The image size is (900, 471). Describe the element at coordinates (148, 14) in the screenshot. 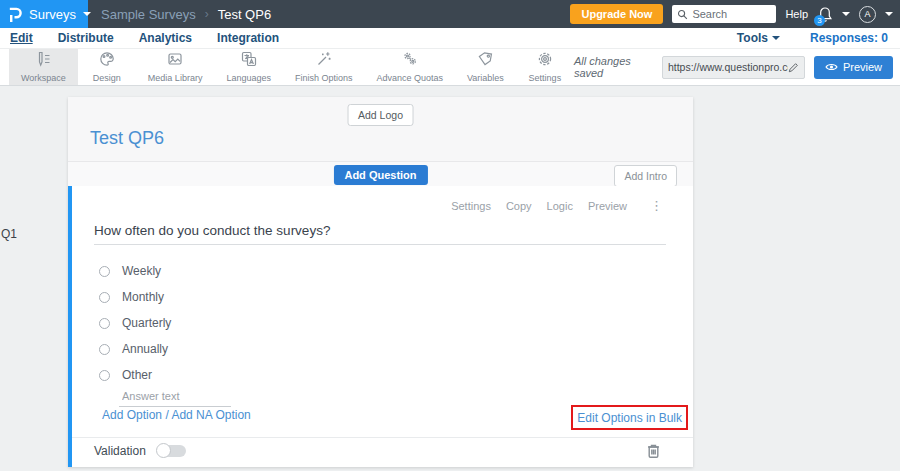

I see `breadcrumb-parent: Sample Surveys` at that location.